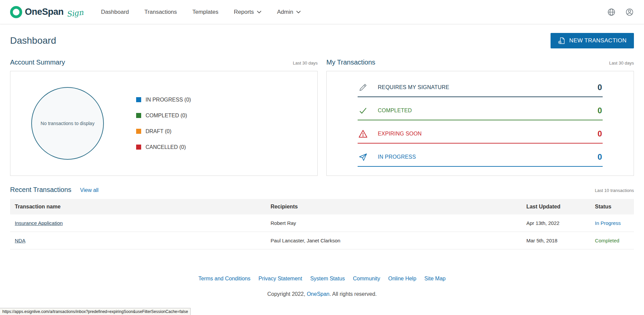  Describe the element at coordinates (159, 131) in the screenshot. I see `legend-label: DRAFT (0)` at that location.